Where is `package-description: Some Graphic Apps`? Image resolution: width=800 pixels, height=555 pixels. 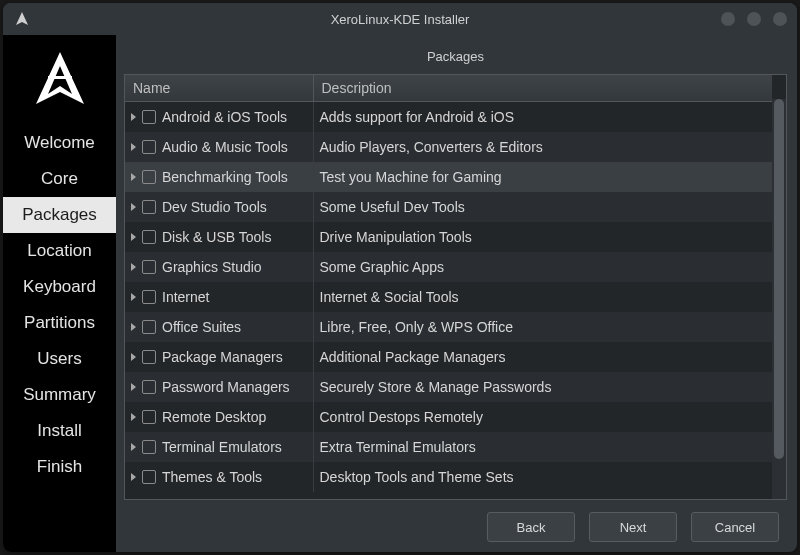
package-description: Some Graphic Apps is located at coordinates (542, 267).